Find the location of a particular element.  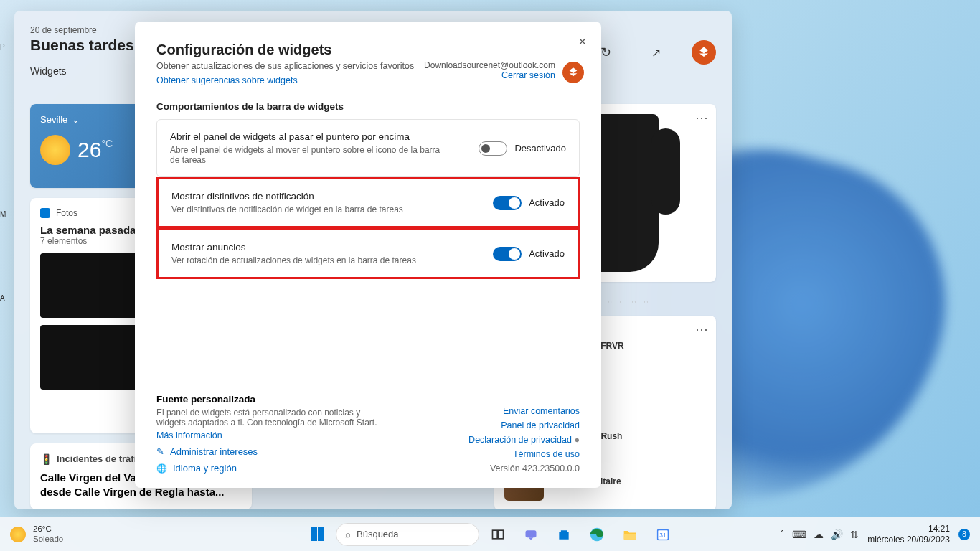

taskbar: 26°C Soleado ⌕ Búsqueda 31 ˄ ⌨ ☁ 🔊 ⇅ 14:… is located at coordinates (490, 534).